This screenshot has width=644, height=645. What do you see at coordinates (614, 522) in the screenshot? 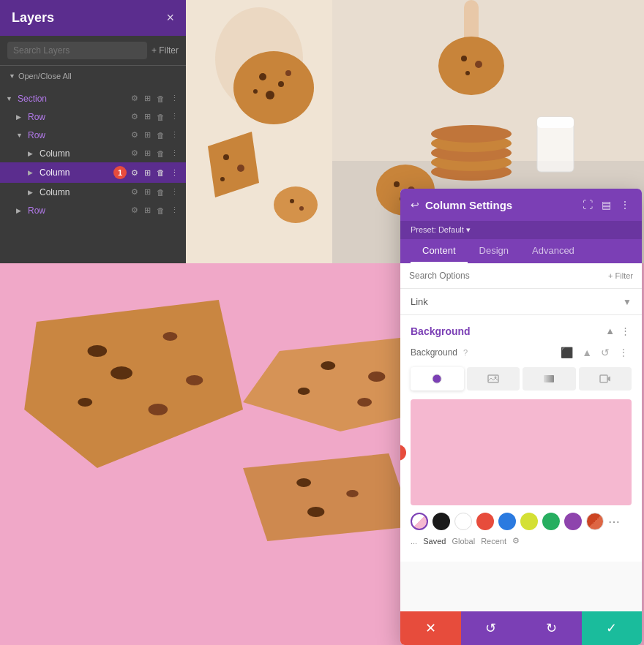
I see `color-more-icon: ⋯` at bounding box center [614, 522].